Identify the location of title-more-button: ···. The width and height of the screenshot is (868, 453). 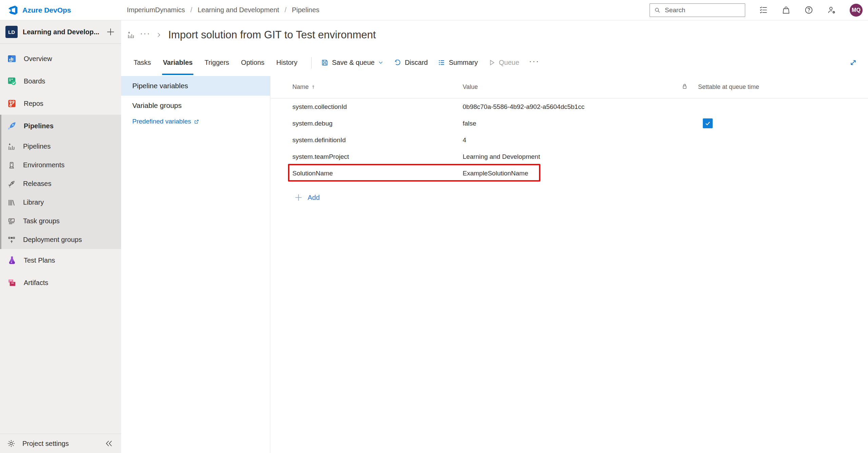
(145, 35).